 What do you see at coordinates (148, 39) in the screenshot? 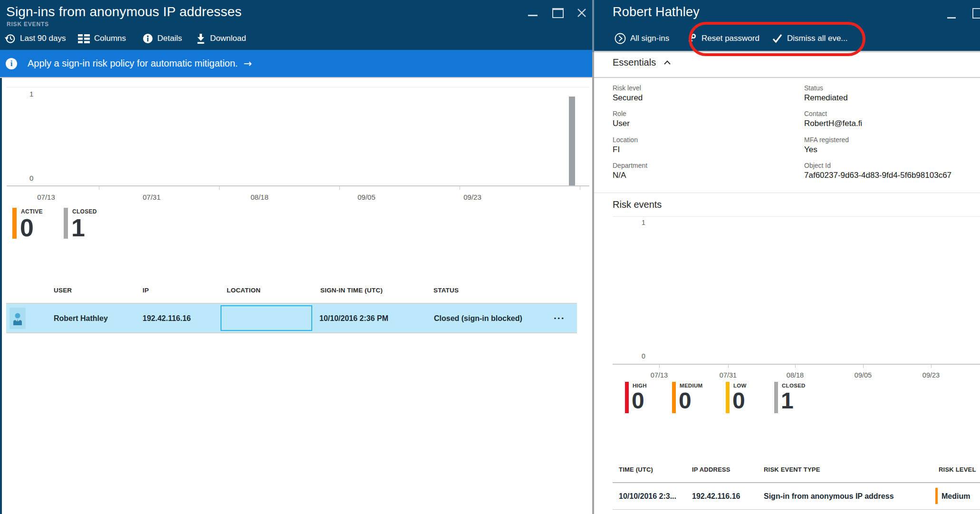
I see `info-icon` at bounding box center [148, 39].